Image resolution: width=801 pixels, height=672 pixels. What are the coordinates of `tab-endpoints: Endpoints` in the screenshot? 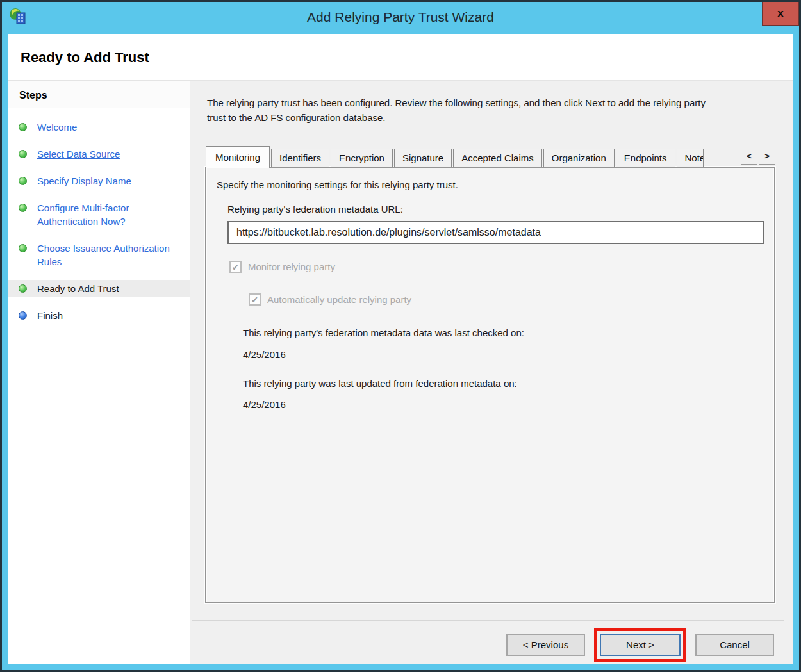 It's located at (646, 158).